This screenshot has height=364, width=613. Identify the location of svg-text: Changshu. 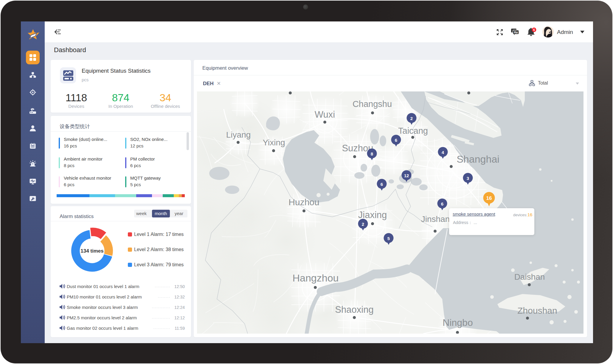
(372, 104).